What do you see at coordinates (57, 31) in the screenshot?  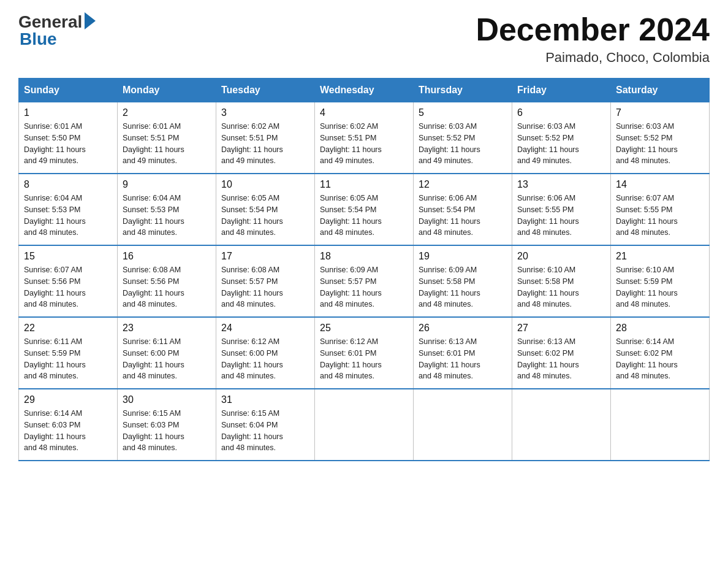 I see `logo: General Blue` at bounding box center [57, 31].